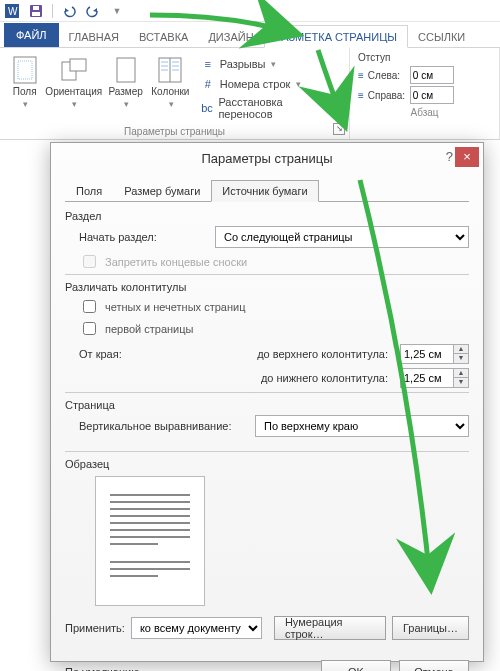 The width and height of the screenshot is (500, 671). Describe the element at coordinates (125, 92) in the screenshot. I see `size-label: Размер` at that location.